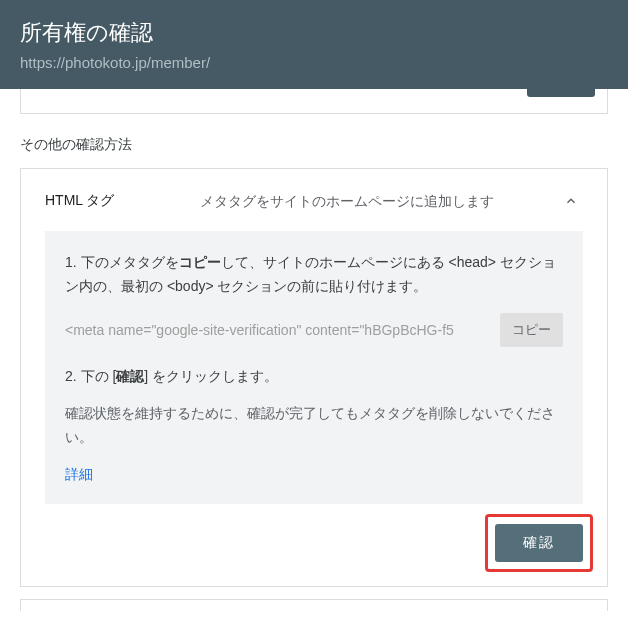  I want to click on header-url: https://photokoto.jp/member/, so click(314, 62).